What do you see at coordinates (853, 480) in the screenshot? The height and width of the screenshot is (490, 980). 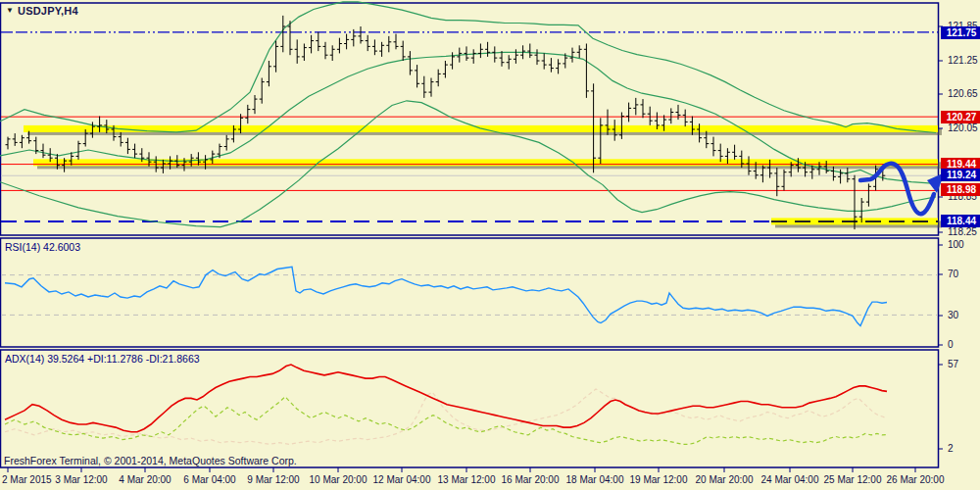 I see `time-axis-label: 25 Mar 12:00` at bounding box center [853, 480].